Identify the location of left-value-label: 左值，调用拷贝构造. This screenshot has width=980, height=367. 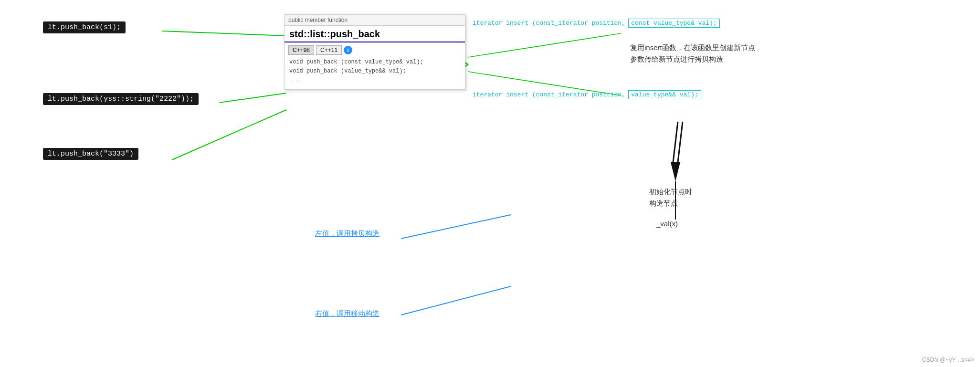
(348, 234).